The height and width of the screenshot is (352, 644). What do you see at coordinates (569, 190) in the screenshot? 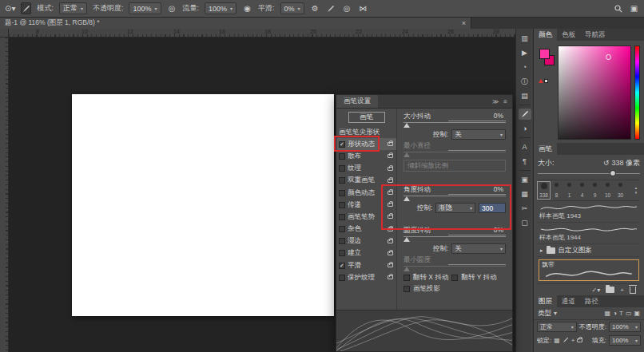
I see `brush-preset: 1` at bounding box center [569, 190].